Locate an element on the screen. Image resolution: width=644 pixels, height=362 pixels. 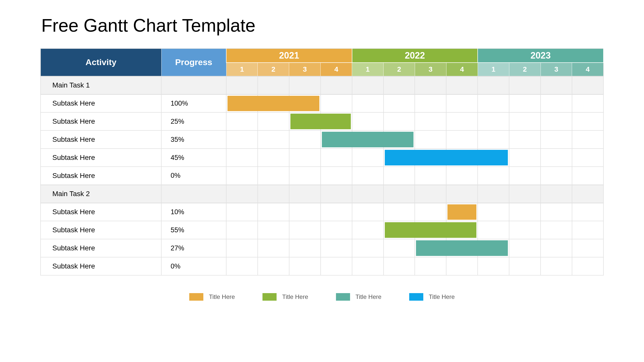
legend-item: Title Here is located at coordinates (212, 297).